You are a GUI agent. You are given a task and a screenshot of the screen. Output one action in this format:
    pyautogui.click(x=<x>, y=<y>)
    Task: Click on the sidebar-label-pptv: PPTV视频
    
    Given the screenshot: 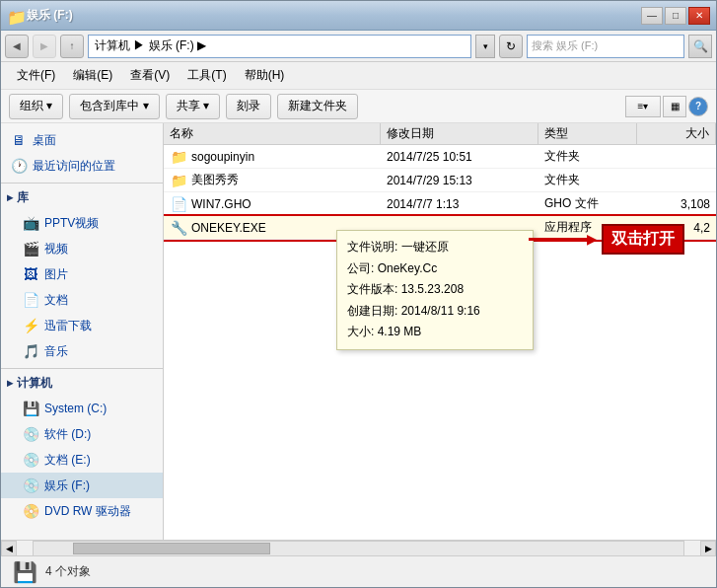 What is the action you would take?
    pyautogui.click(x=71, y=223)
    